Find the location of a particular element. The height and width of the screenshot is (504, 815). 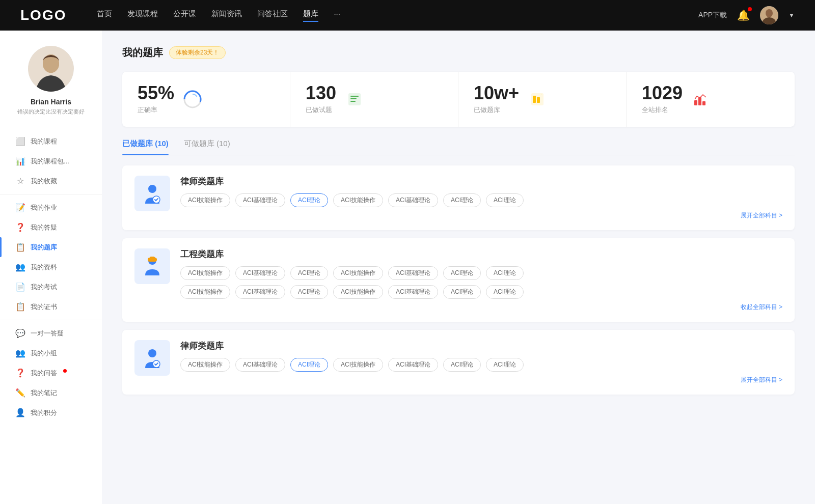

eng-tag-10: ACI理论 is located at coordinates (309, 292).